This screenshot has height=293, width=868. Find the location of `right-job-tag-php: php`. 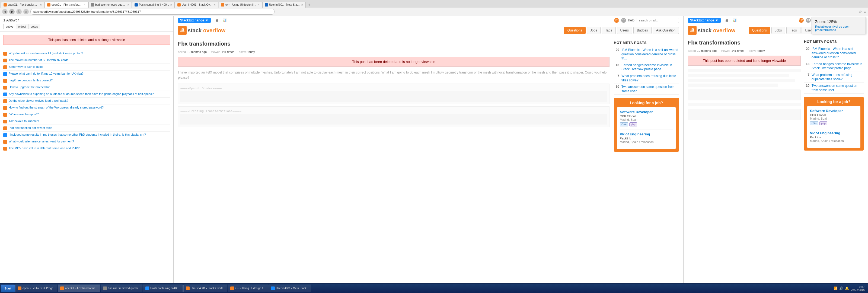

right-job-tag-php: php is located at coordinates (824, 123).